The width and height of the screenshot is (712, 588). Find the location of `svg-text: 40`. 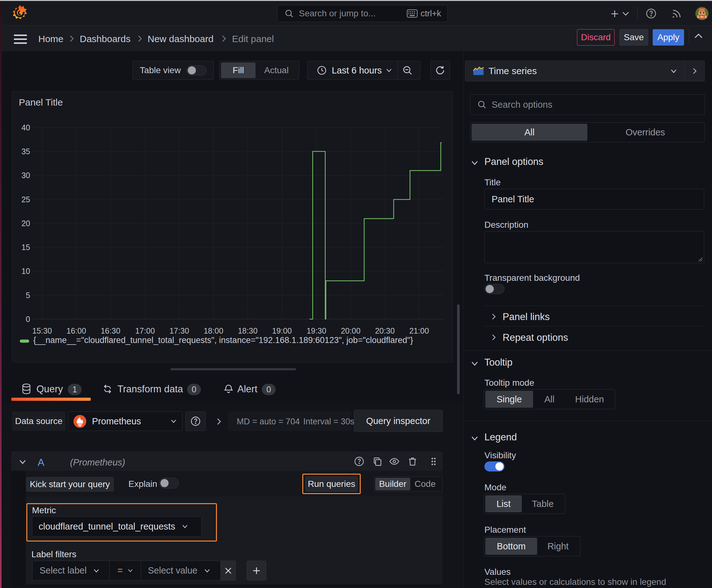

svg-text: 40 is located at coordinates (26, 127).